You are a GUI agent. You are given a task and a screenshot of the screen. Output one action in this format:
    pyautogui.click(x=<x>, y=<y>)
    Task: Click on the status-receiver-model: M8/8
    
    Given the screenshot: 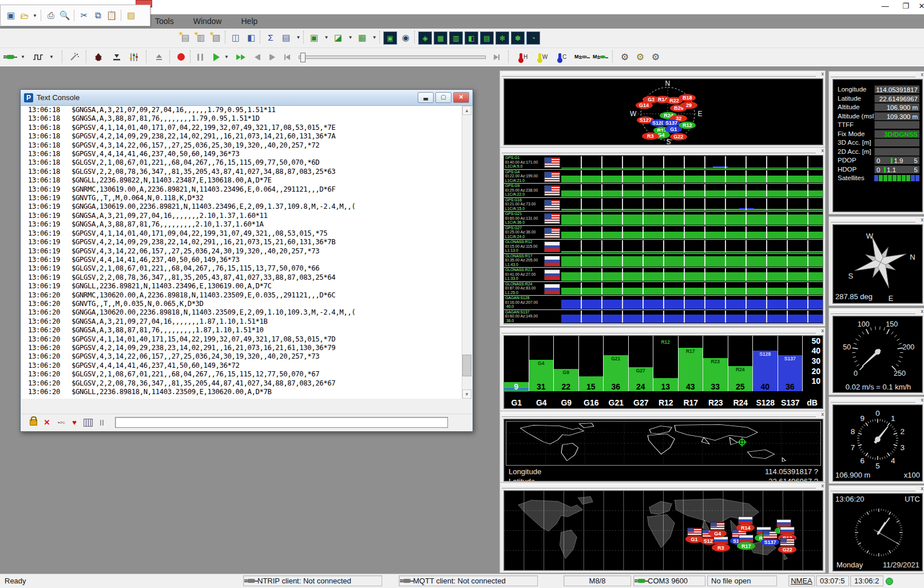 What is the action you would take?
    pyautogui.click(x=597, y=581)
    